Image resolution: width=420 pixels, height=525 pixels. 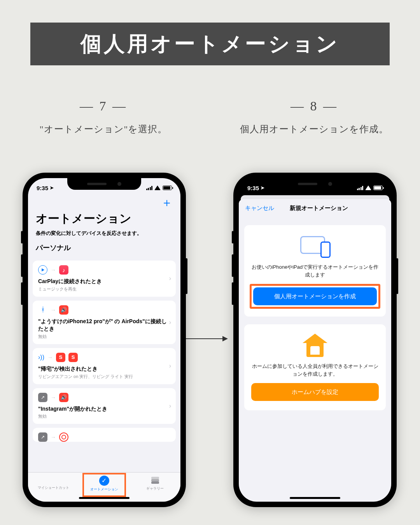 I want to click on personal-automation-card: お使いのiPhoneやiPadで実行するオートメーションを作成します 個人用オー…, so click(x=315, y=271).